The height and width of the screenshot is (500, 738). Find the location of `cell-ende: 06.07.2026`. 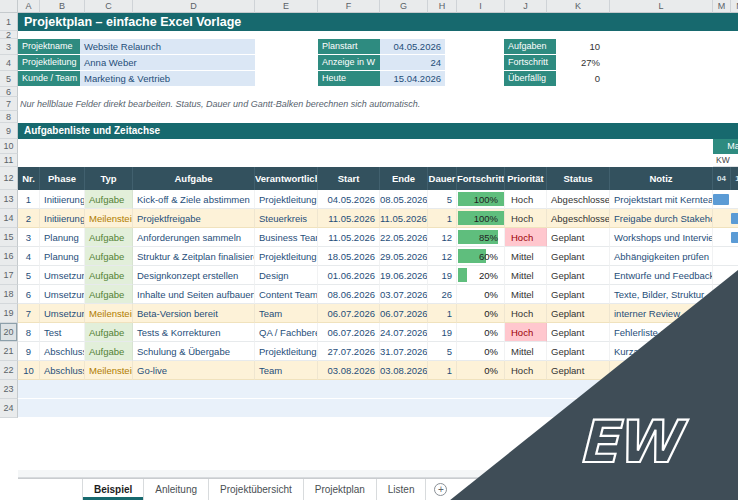

cell-ende: 06.07.2026 is located at coordinates (404, 314).